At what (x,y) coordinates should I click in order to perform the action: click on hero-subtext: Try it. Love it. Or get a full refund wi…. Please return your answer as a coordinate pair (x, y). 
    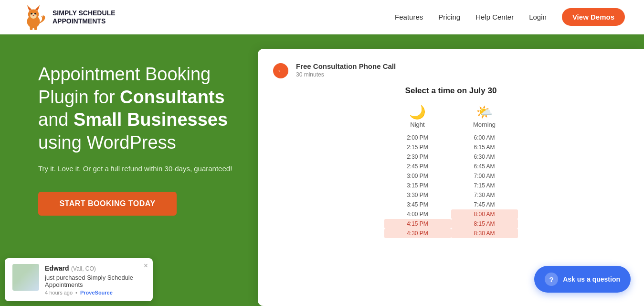
    Looking at the image, I should click on (136, 169).